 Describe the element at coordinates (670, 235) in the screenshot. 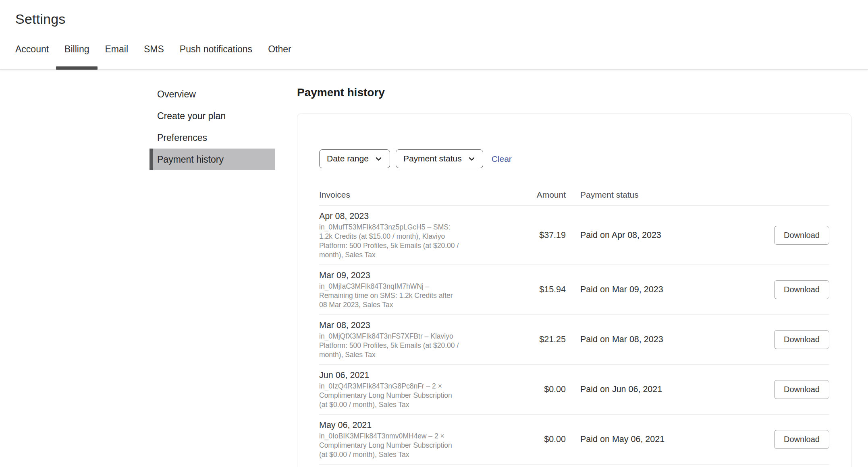

I see `payment-status-text: Paid on Apr 08, 2023` at that location.